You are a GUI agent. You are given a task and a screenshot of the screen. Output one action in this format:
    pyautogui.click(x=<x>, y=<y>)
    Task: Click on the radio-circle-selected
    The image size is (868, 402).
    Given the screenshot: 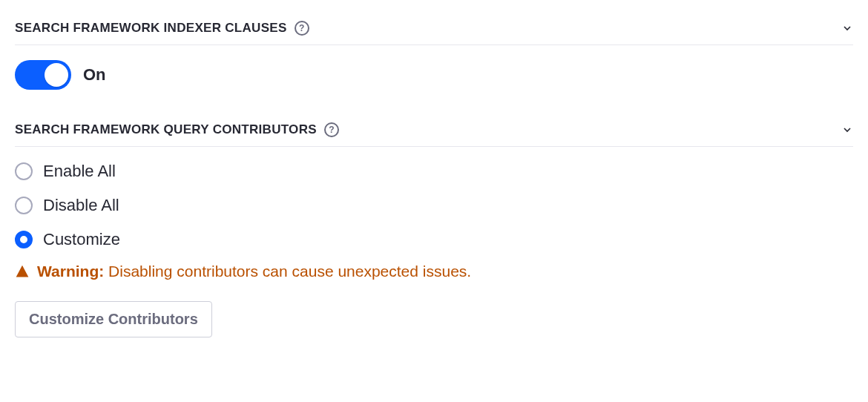 What is the action you would take?
    pyautogui.click(x=24, y=240)
    